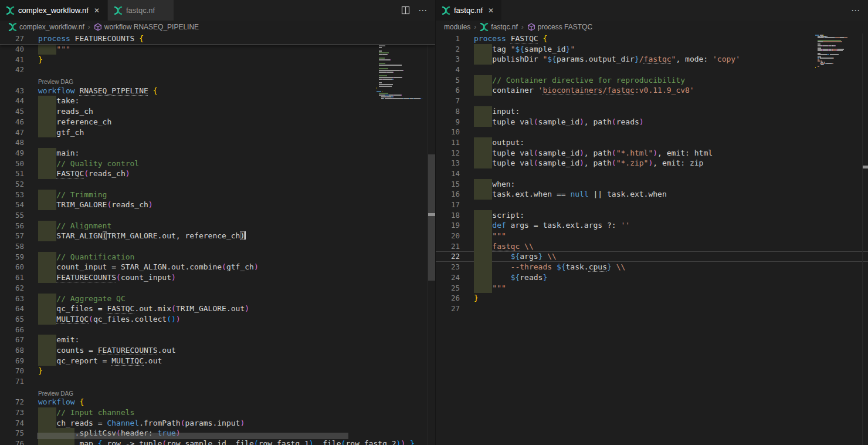 This screenshot has height=445, width=868. What do you see at coordinates (218, 278) in the screenshot?
I see `code-line: 61 FEATURECOUNTS(count_input)` at bounding box center [218, 278].